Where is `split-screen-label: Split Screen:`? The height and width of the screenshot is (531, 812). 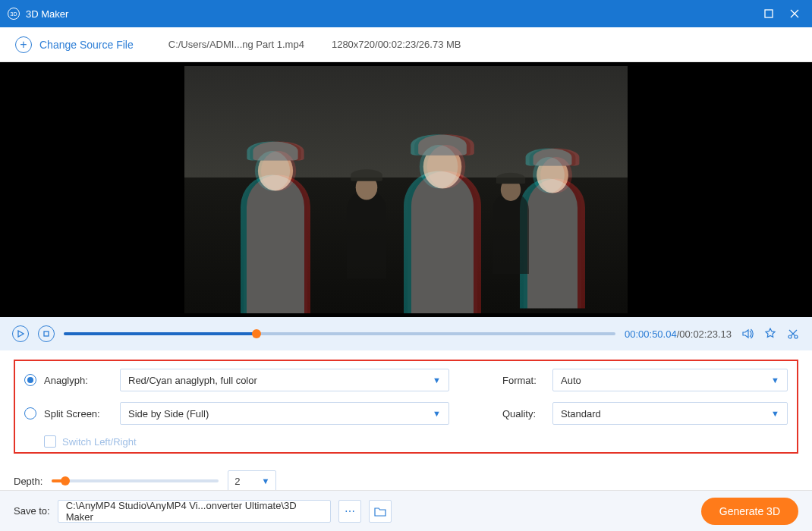
split-screen-label: Split Screen: is located at coordinates (78, 414).